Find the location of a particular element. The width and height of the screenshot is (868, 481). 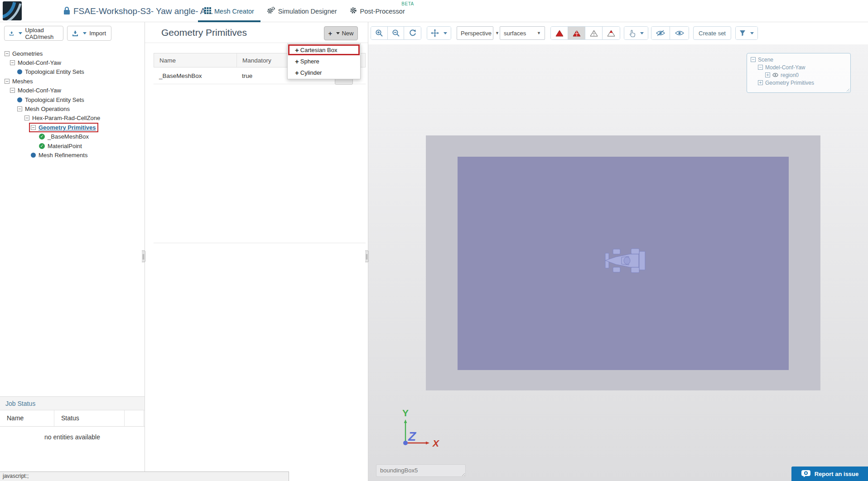

show-selection-button is located at coordinates (680, 33).